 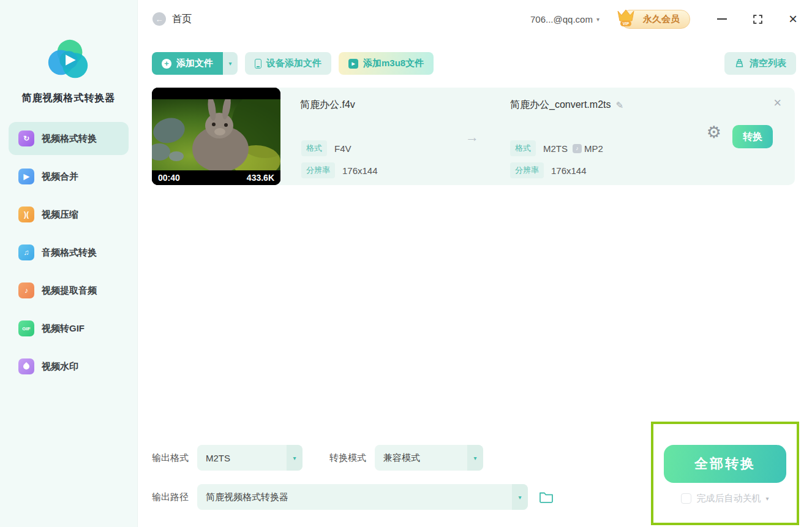 I want to click on add-file-split-button: + 添加文件 ▾, so click(x=195, y=64).